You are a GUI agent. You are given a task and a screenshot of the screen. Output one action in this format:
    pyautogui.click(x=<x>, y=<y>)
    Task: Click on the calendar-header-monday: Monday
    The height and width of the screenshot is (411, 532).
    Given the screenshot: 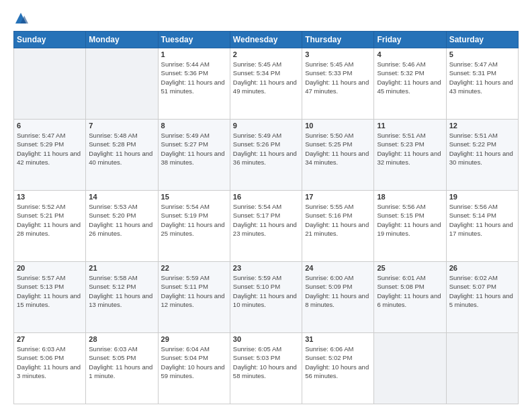 What is the action you would take?
    pyautogui.click(x=122, y=40)
    